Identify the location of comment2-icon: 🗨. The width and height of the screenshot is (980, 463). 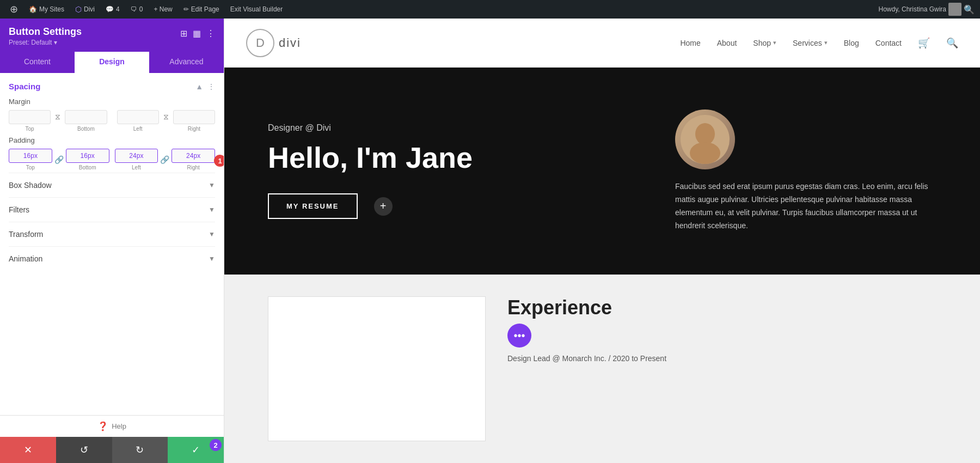
(134, 9).